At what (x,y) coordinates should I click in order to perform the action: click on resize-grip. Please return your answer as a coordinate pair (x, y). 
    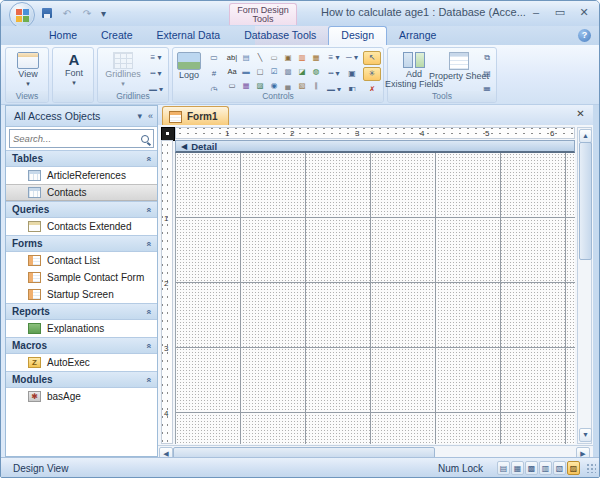
    Looking at the image, I should click on (591, 468).